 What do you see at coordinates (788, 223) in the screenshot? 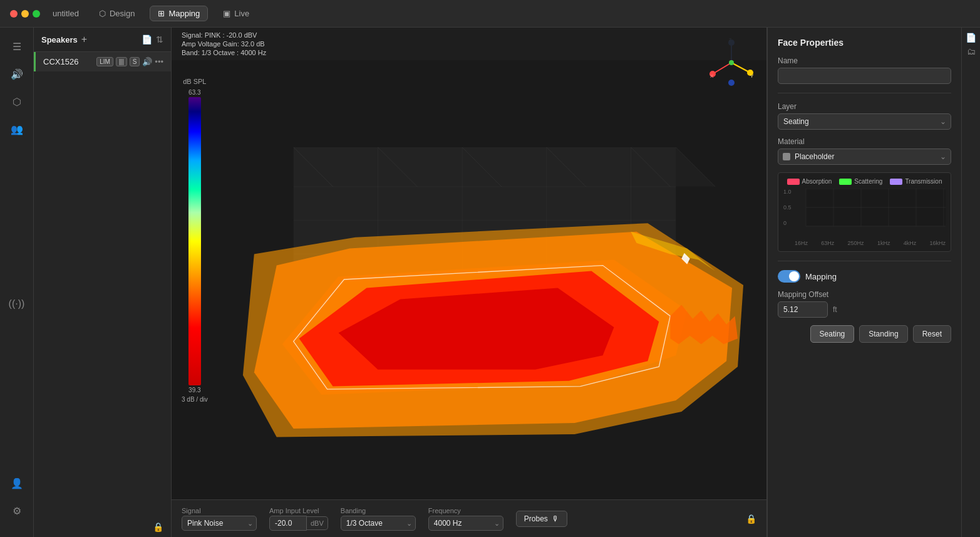
I see `y-label-bot: 0` at bounding box center [788, 223].